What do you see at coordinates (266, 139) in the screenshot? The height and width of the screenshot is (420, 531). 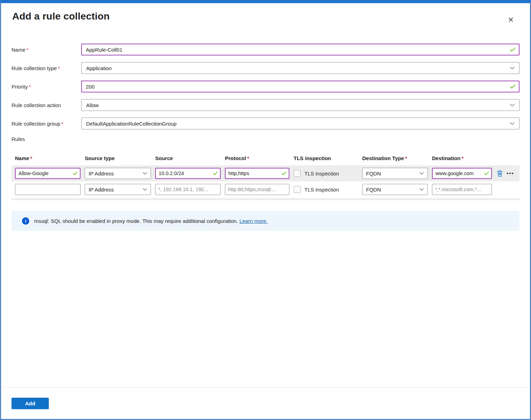 I see `rules-section-label: Rules` at bounding box center [266, 139].